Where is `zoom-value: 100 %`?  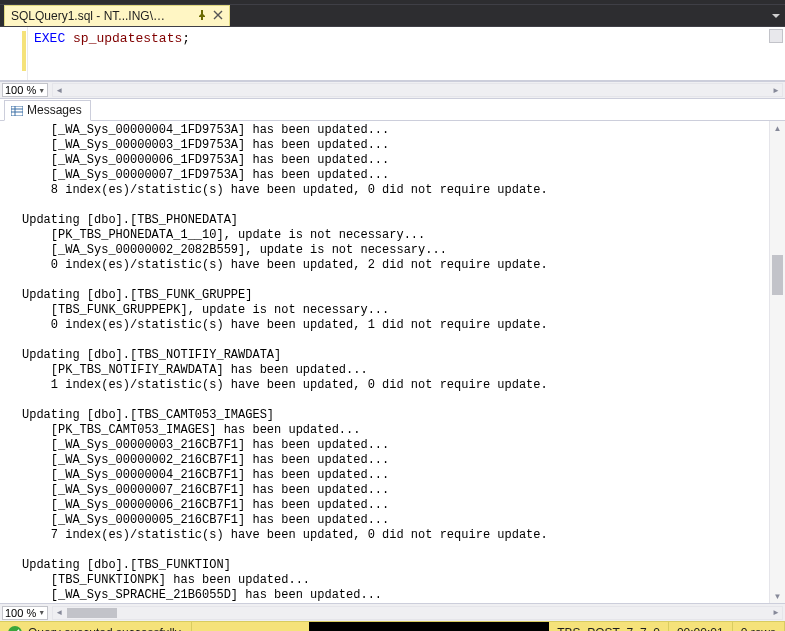
zoom-value: 100 % is located at coordinates (20, 90).